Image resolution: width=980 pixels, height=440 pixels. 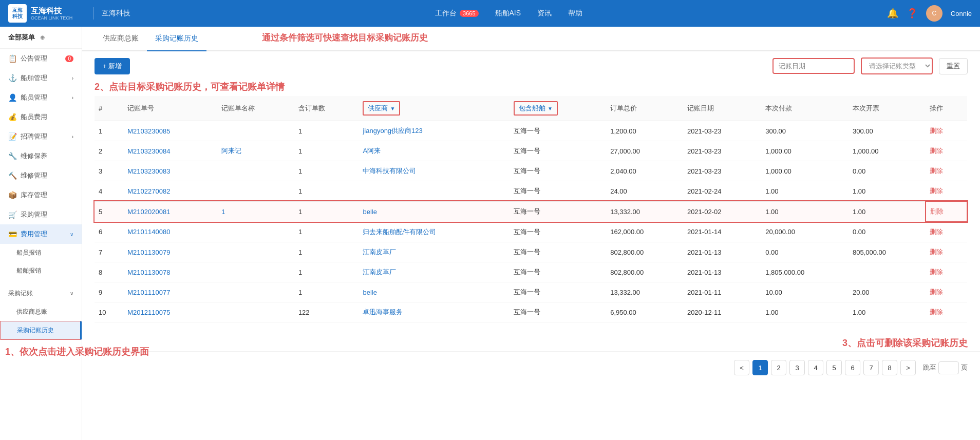 I want to click on page-4-button: 4, so click(x=816, y=368).